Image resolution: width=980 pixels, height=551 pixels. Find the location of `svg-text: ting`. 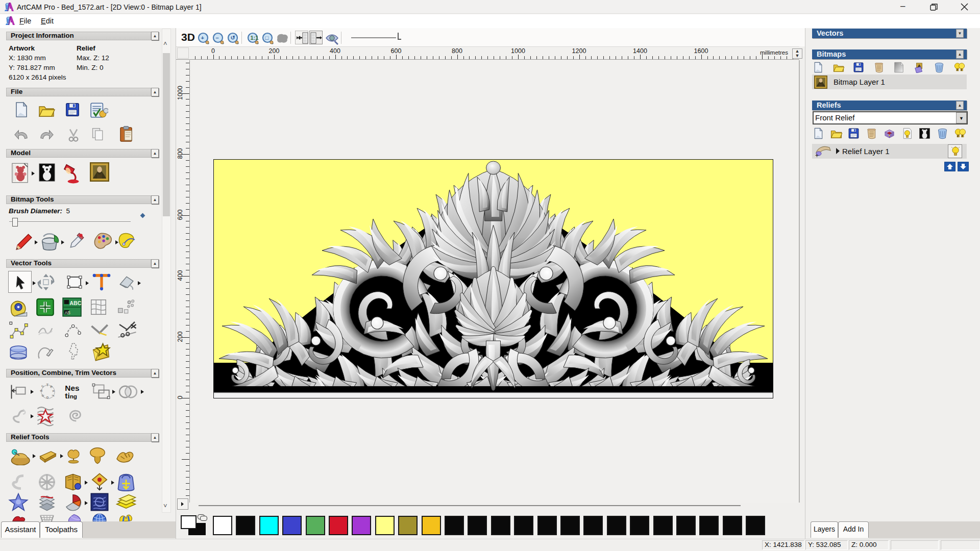

svg-text: ting is located at coordinates (71, 396).